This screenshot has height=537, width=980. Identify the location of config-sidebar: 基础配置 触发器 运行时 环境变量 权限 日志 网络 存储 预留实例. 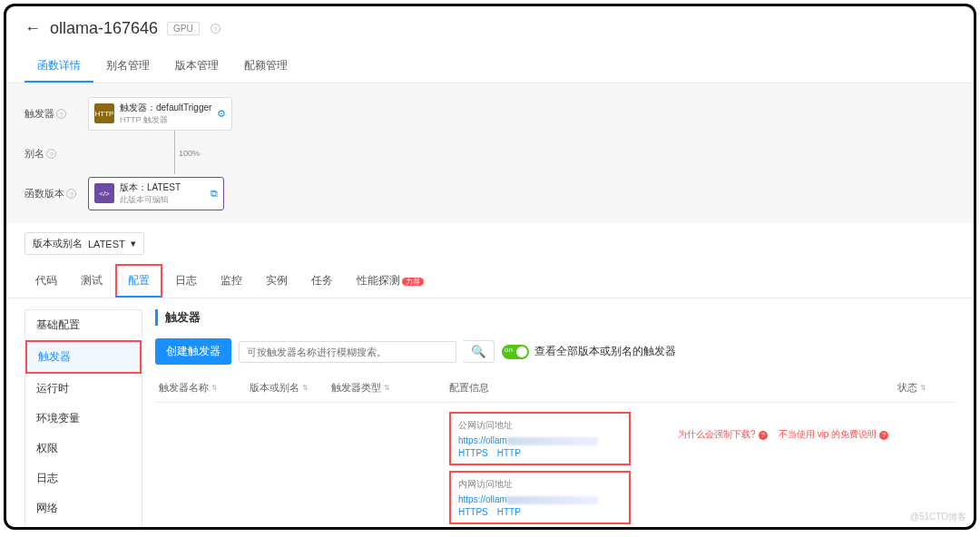
(83, 419).